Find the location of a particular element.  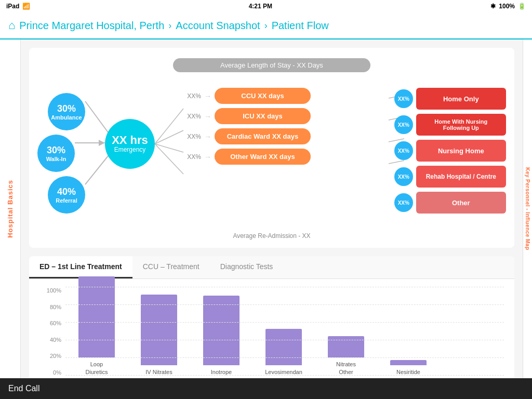

referral-label: Referral is located at coordinates (66, 201).